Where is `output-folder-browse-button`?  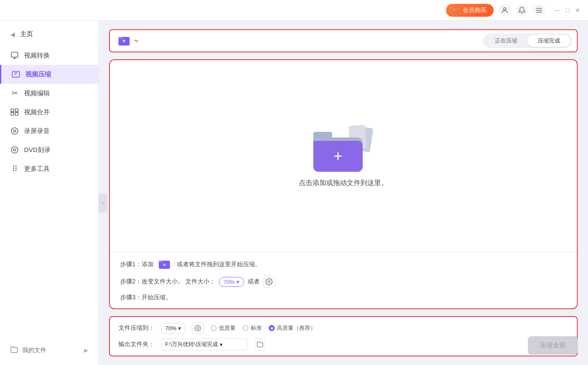 output-folder-browse-button is located at coordinates (260, 344).